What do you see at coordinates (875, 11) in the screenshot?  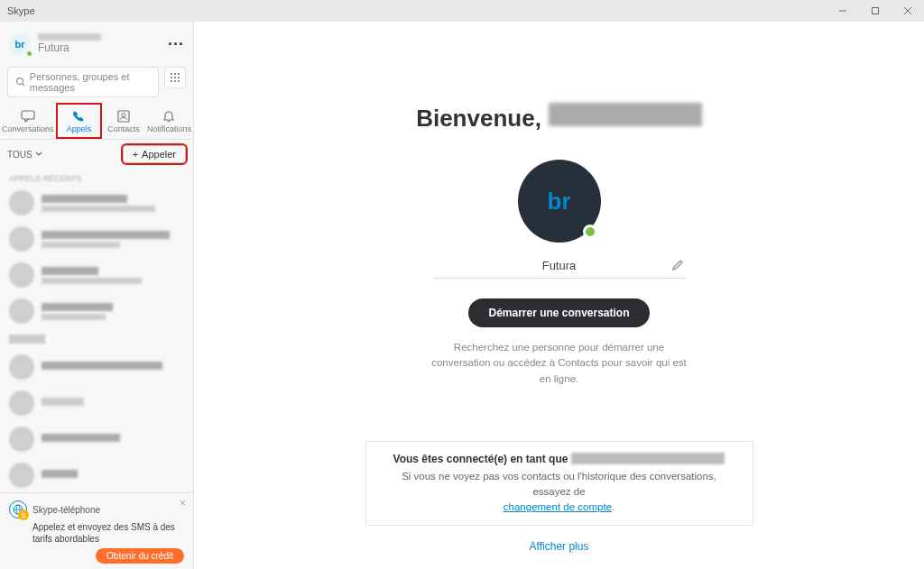 I see `maximize-icon` at bounding box center [875, 11].